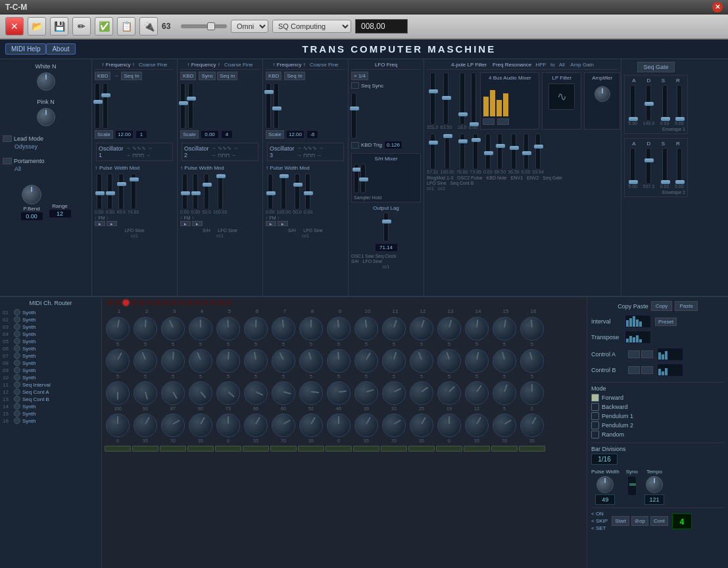  Describe the element at coordinates (185, 192) in the screenshot. I see `osc2-slider1` at that location.